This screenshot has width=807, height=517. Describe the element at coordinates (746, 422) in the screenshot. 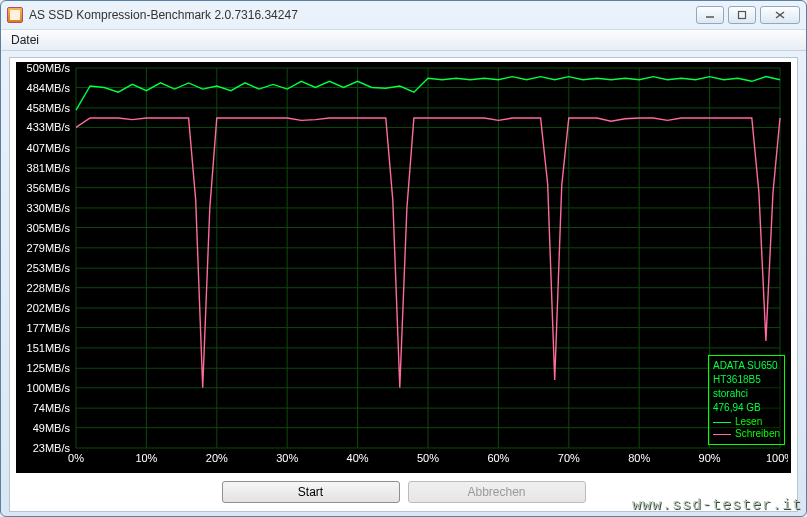

I see `legend-read: Lesen` at that location.